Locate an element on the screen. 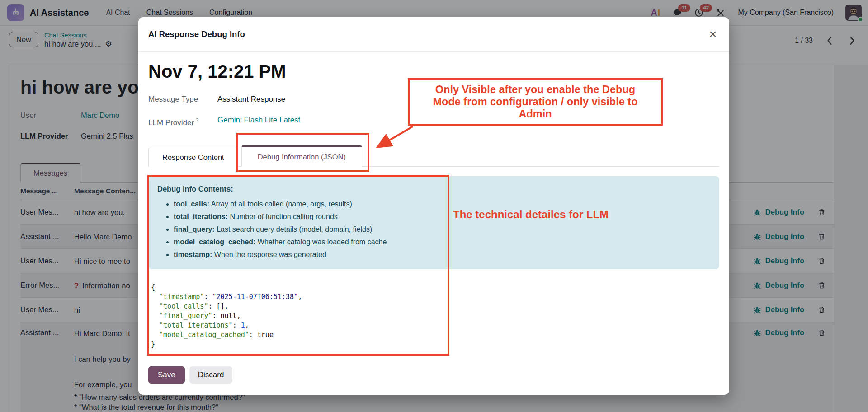 The width and height of the screenshot is (868, 412). llm-provider-label: LLM Provider? is located at coordinates (183, 122).